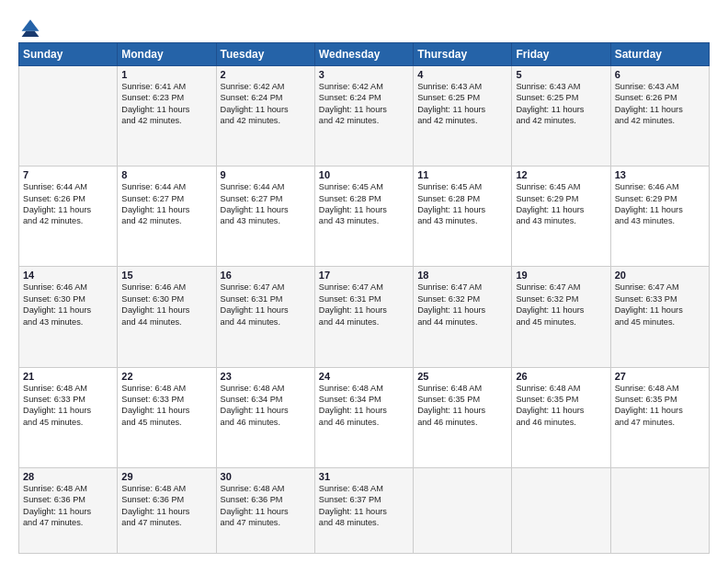 The height and width of the screenshot is (563, 728). Describe the element at coordinates (166, 275) in the screenshot. I see `day-number: 15` at that location.